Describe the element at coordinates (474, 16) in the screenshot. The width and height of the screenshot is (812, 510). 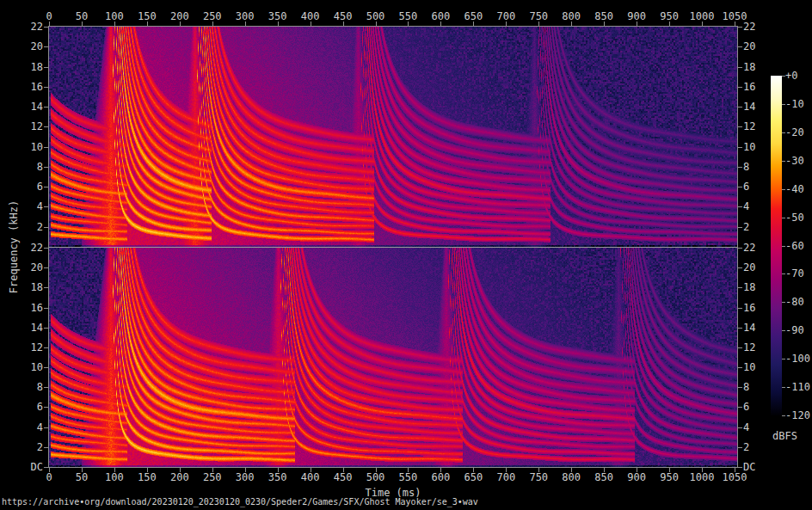
I see `x-tick-label: 650` at that location.